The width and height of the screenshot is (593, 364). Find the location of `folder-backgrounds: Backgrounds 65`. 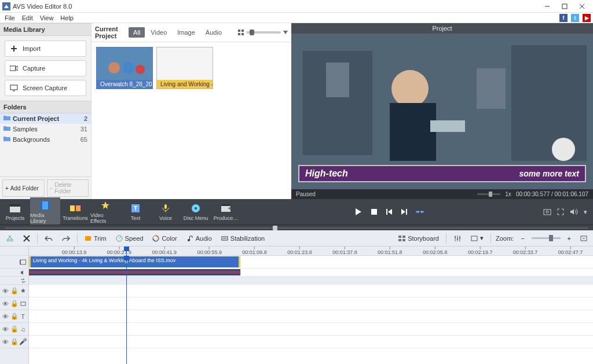

folder-backgrounds: Backgrounds 65 is located at coordinates (45, 139).